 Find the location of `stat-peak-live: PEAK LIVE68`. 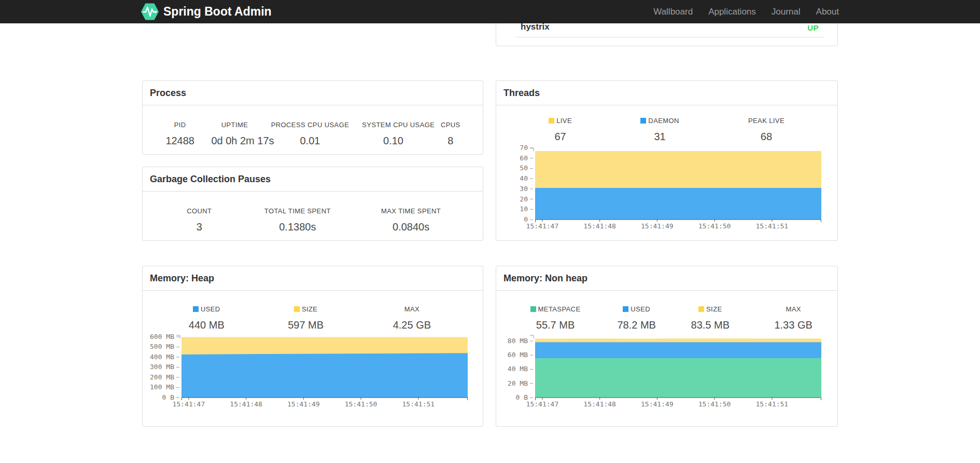

stat-peak-live: PEAK LIVE68 is located at coordinates (766, 130).